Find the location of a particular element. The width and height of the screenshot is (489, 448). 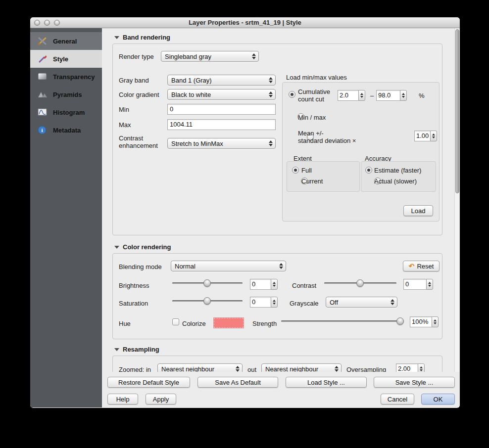

help-button: Help is located at coordinates (123, 399).